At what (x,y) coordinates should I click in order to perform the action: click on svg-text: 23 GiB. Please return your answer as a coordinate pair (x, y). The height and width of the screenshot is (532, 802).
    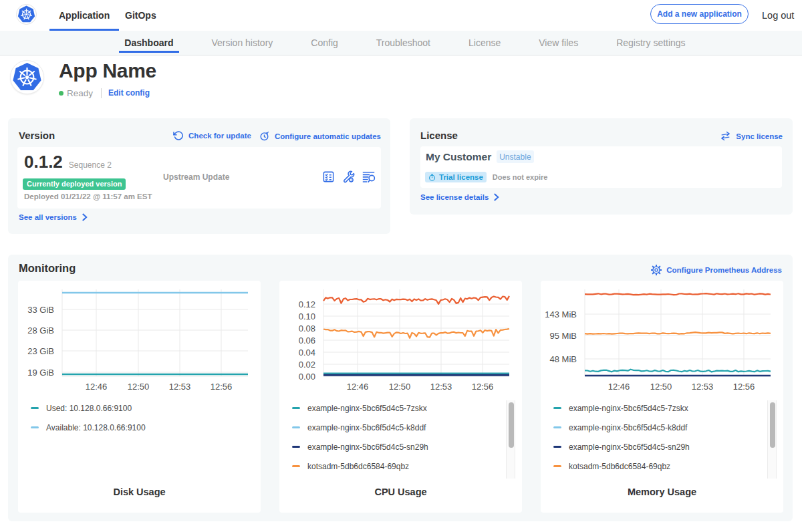
    Looking at the image, I should click on (41, 352).